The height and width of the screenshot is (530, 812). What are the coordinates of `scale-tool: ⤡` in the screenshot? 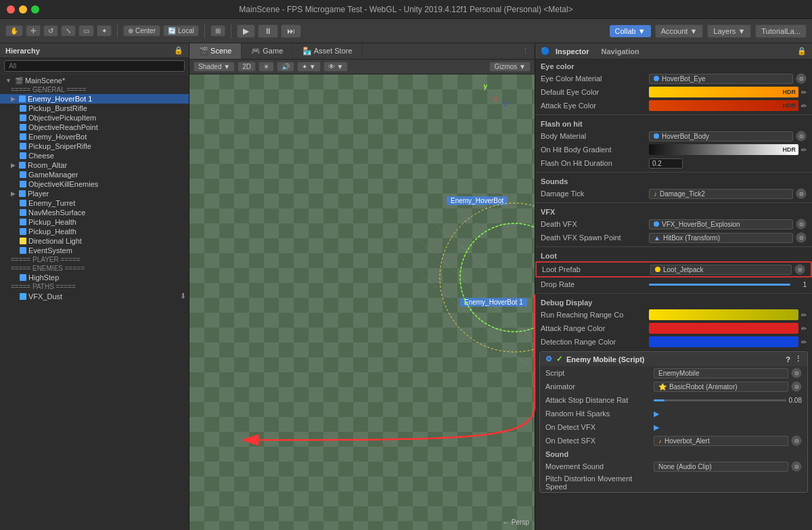 It's located at (68, 31).